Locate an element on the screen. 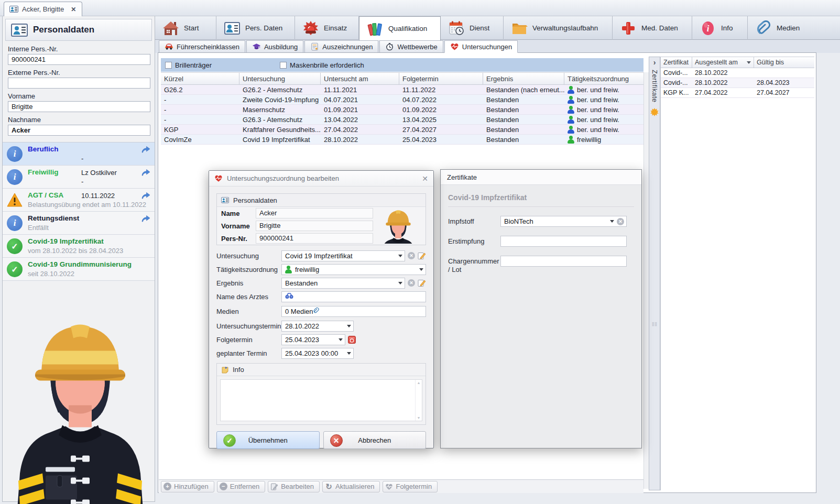 The image size is (840, 504). column-header-untersuchung: Untersuchung is located at coordinates (280, 79).